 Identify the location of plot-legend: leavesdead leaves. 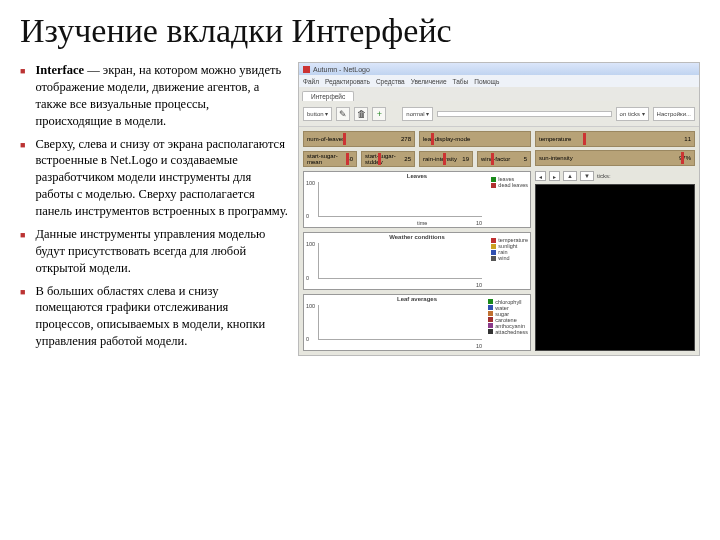
(510, 182).